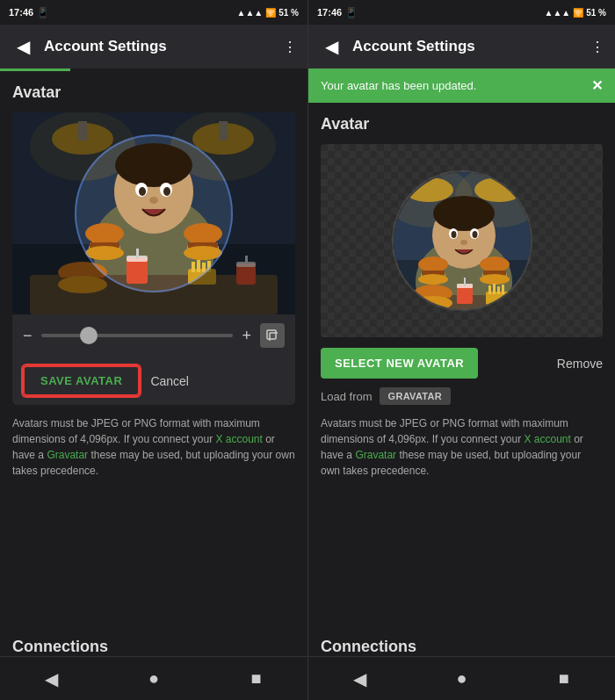  Describe the element at coordinates (81, 381) in the screenshot. I see `save-avatar-button: SAVE AVATAR` at that location.